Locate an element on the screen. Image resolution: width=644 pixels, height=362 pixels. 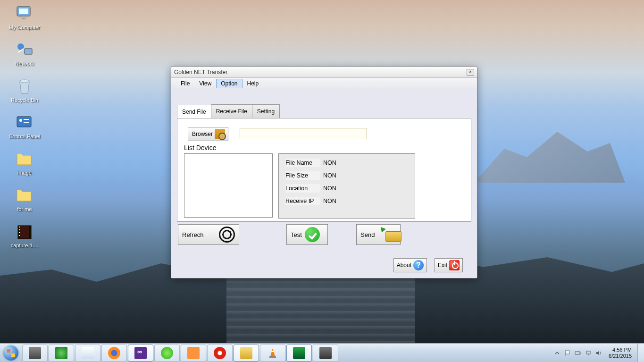
device-listbox is located at coordinates (228, 185).